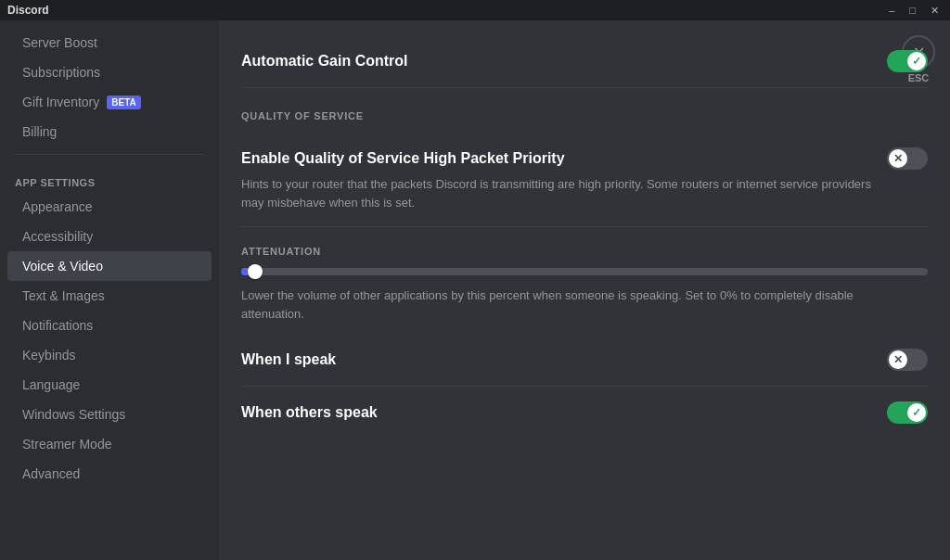 The image size is (950, 560). I want to click on sidebar-item-advanced: Advanced, so click(109, 474).